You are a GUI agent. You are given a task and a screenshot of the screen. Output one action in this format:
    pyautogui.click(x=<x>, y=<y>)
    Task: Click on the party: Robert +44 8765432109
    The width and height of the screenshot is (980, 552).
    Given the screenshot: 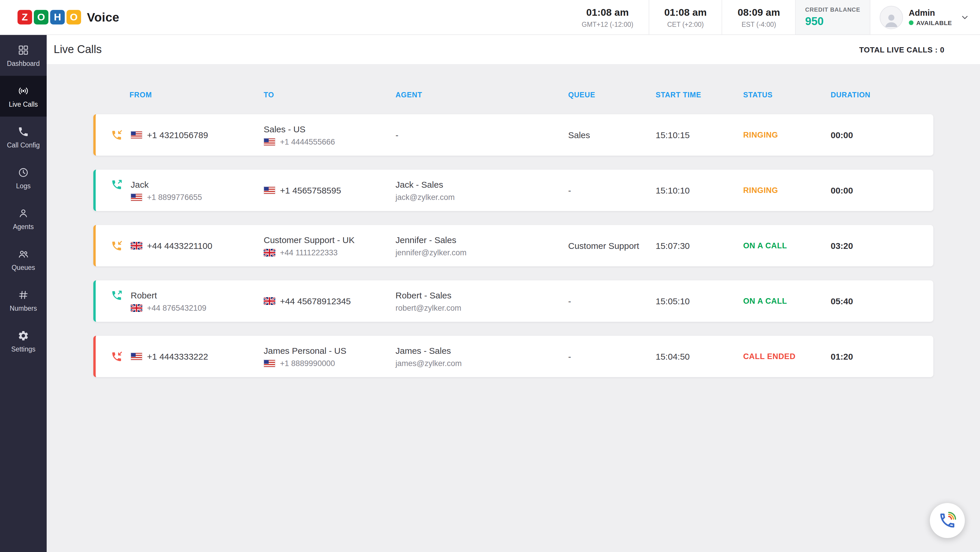 What is the action you would take?
    pyautogui.click(x=168, y=301)
    